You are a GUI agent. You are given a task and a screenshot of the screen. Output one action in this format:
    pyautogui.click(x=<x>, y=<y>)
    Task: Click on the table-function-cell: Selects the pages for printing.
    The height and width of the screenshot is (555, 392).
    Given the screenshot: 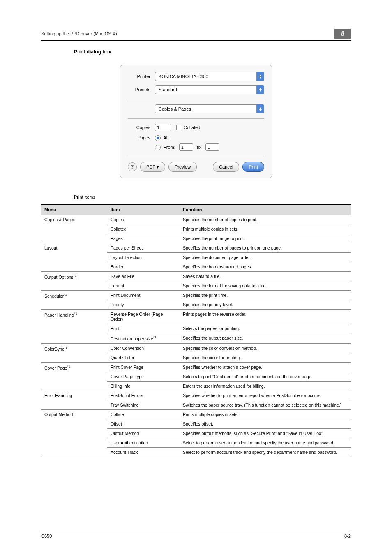 What is the action you would take?
    pyautogui.click(x=265, y=329)
    